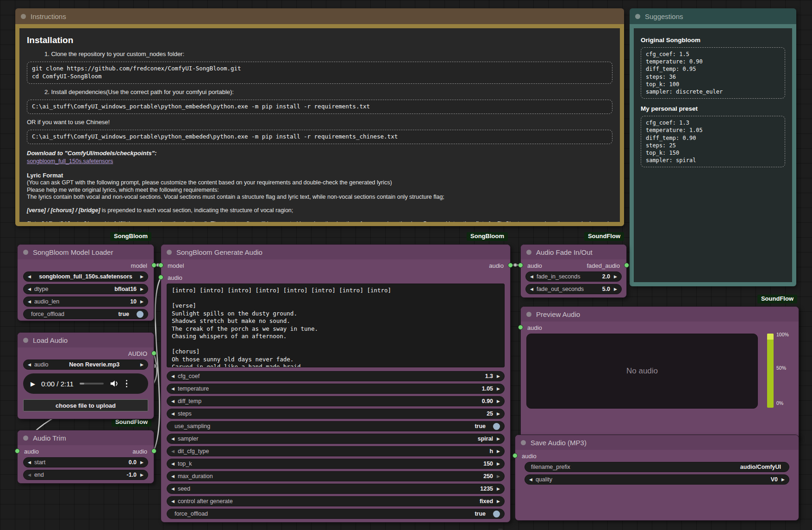 This screenshot has width=812, height=530. I want to click on widget-fade_out_seconds: ◀ fade_out_seconds 5.0 ▶, so click(574, 289).